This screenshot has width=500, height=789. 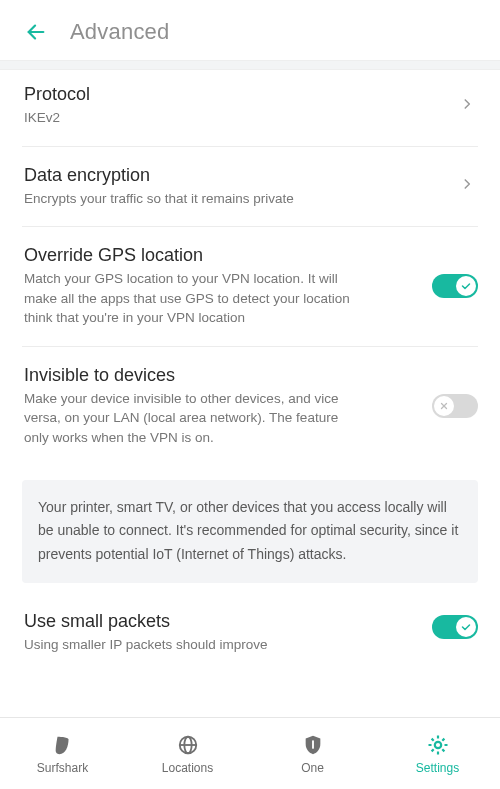 What do you see at coordinates (312, 754) in the screenshot?
I see `nav-one: One` at bounding box center [312, 754].